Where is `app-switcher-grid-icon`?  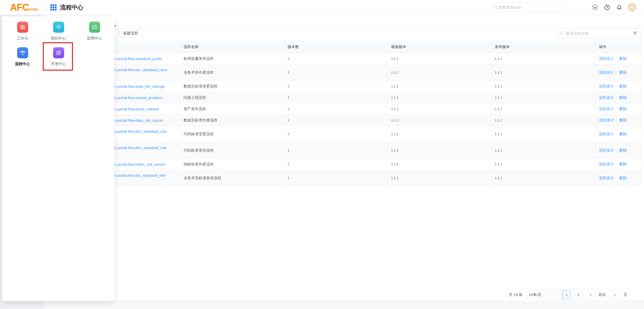 app-switcher-grid-icon is located at coordinates (53, 8).